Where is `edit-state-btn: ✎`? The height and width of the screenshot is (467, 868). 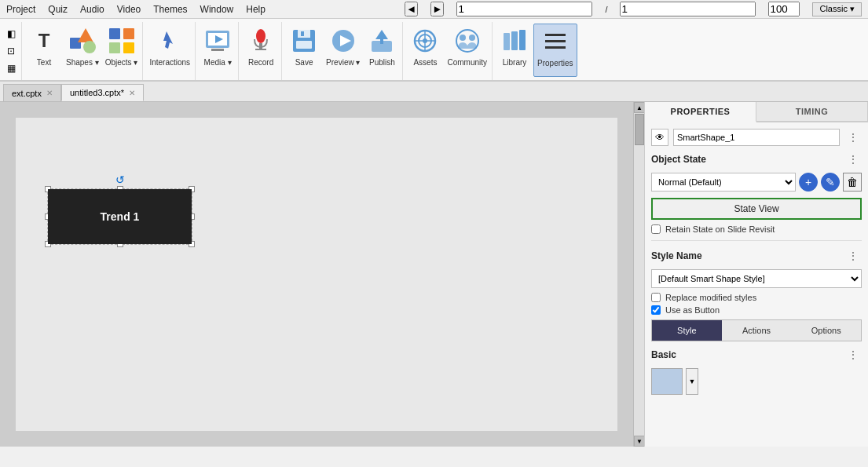
edit-state-btn: ✎ is located at coordinates (830, 182).